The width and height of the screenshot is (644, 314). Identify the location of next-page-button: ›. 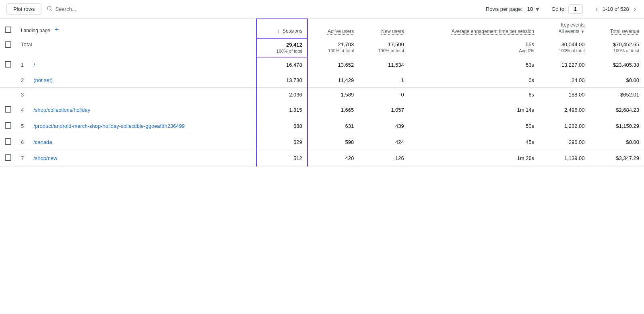
(635, 9).